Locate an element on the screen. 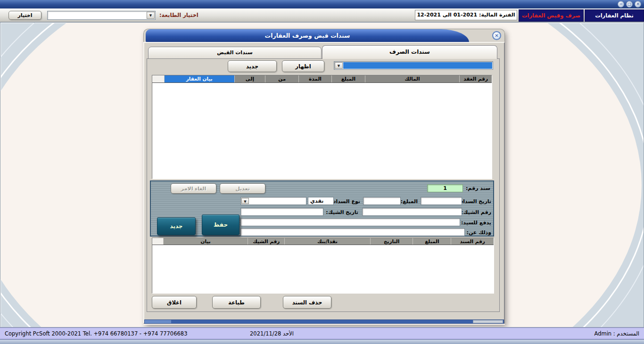 The width and height of the screenshot is (644, 344). contract-combobox: ▼ is located at coordinates (413, 66).